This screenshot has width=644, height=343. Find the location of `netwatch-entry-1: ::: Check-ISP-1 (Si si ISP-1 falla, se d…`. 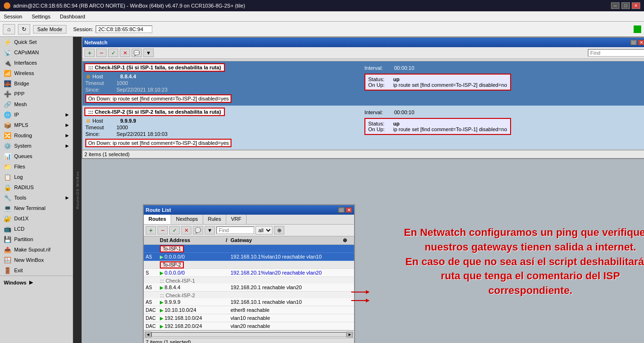

netwatch-entry-1: ::: Check-ISP-1 (Si si ISP-1 falla, se d… is located at coordinates (363, 84).